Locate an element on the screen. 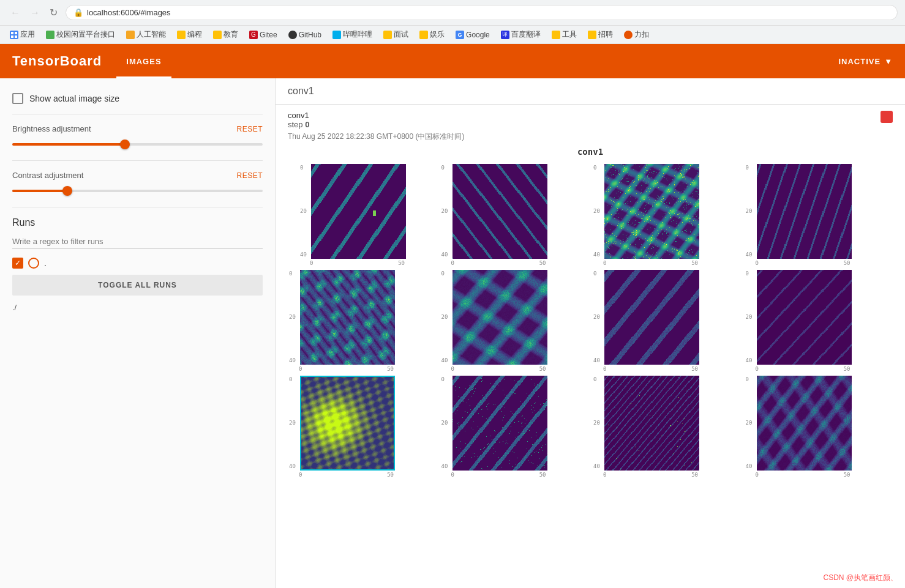 This screenshot has width=905, height=588. back-btn: ← is located at coordinates (15, 13).